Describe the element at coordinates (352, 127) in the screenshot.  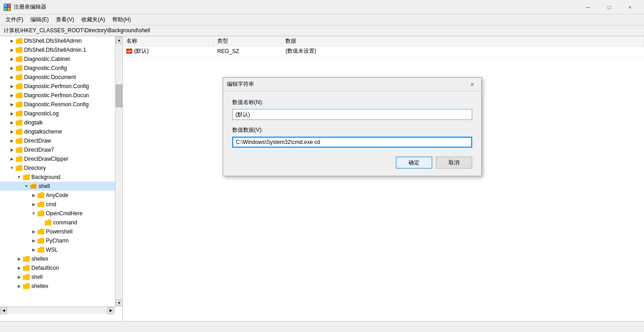
I see `edit-string-dialog: 编辑字符串 × 数值名称(N): 数值数据(V): 确定 取消` at that location.